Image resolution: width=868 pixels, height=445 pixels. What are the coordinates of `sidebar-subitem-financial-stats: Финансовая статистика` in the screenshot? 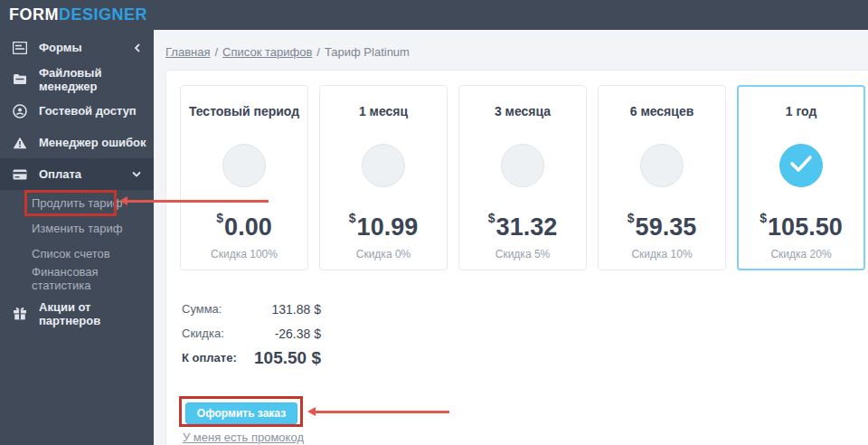 It's located at (77, 279).